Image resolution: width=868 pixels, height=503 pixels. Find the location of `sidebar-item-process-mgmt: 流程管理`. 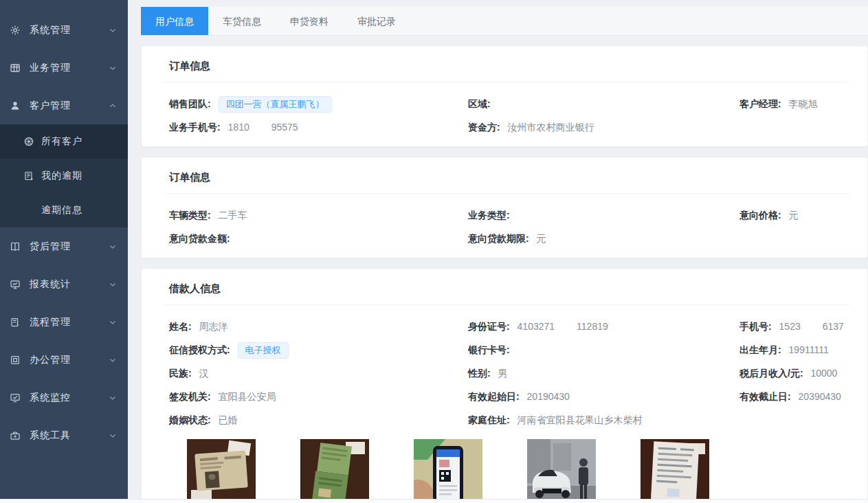

sidebar-item-process-mgmt: 流程管理 is located at coordinates (64, 322).